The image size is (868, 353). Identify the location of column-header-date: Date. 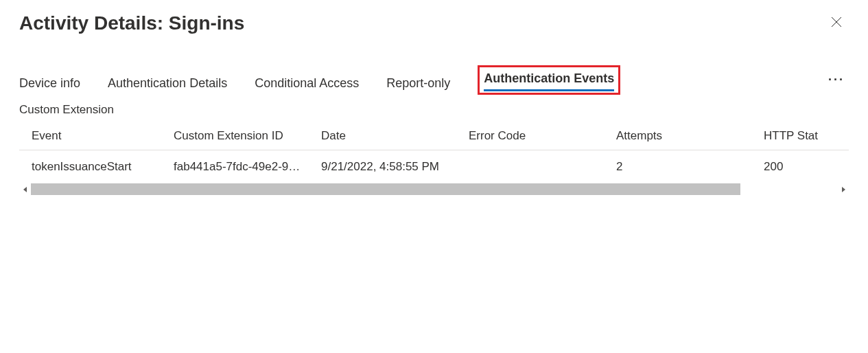
(388, 137).